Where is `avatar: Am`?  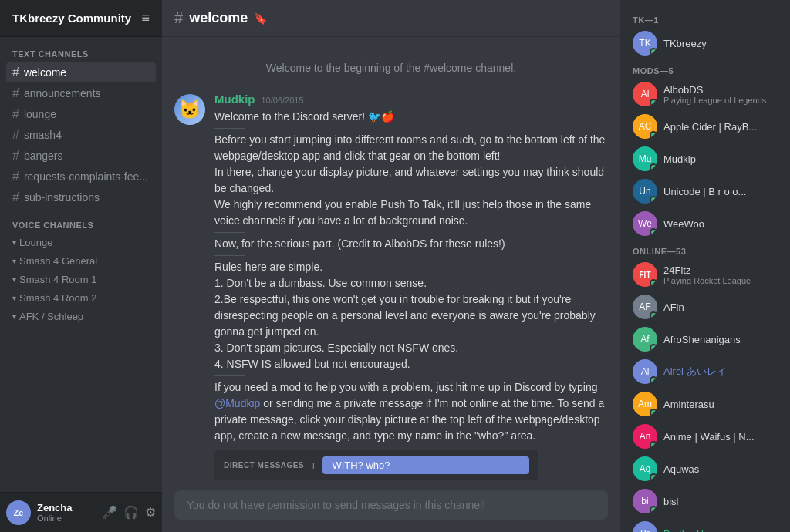 avatar: Am is located at coordinates (645, 404).